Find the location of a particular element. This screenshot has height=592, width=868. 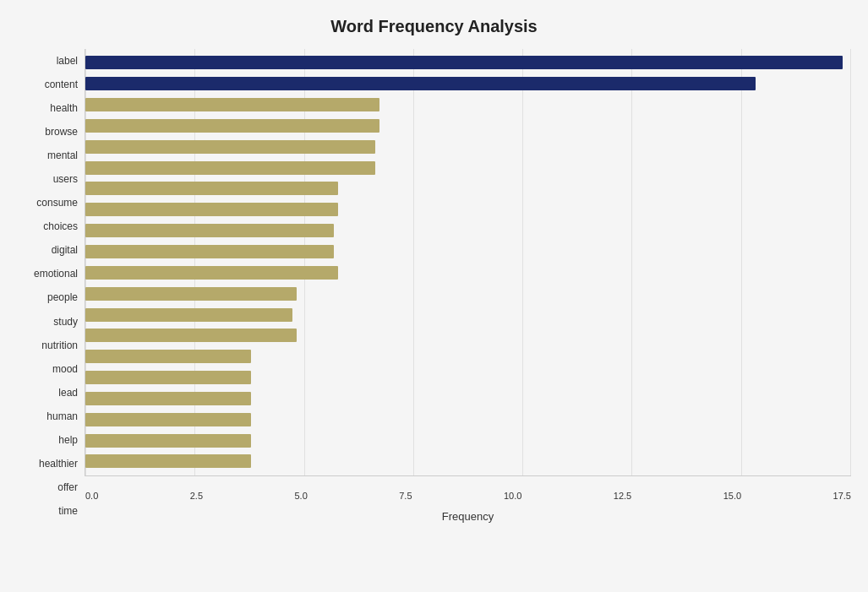

y-label: health is located at coordinates (64, 108).